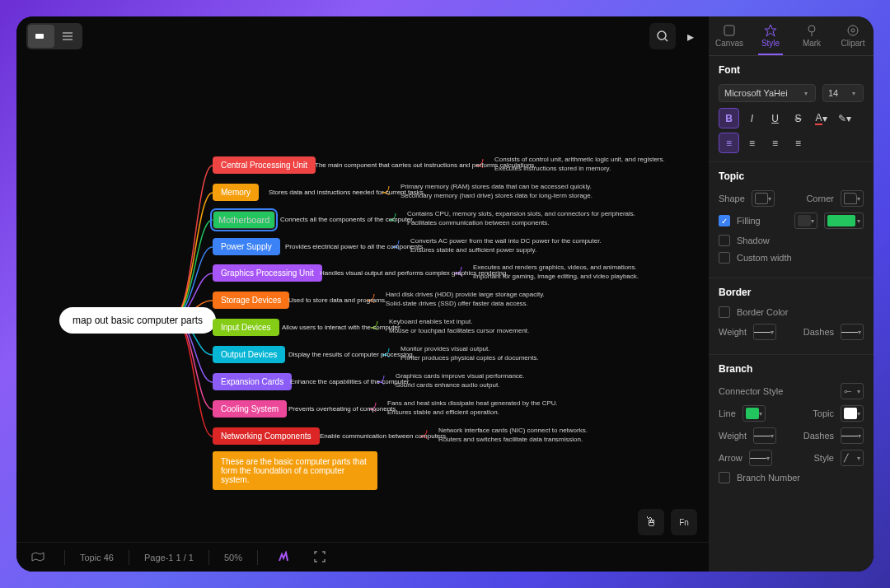 The image size is (890, 588). I want to click on branch-line-color: ▾, so click(754, 413).